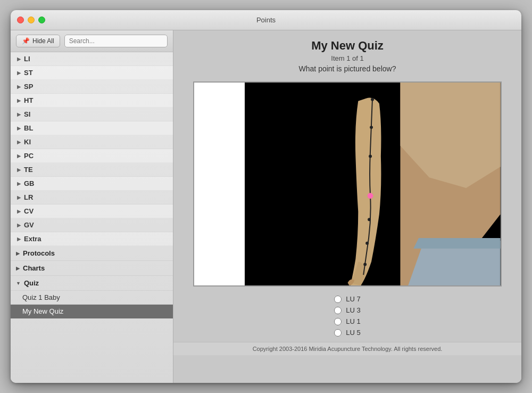  Describe the element at coordinates (20, 20) in the screenshot. I see `close-button` at that location.